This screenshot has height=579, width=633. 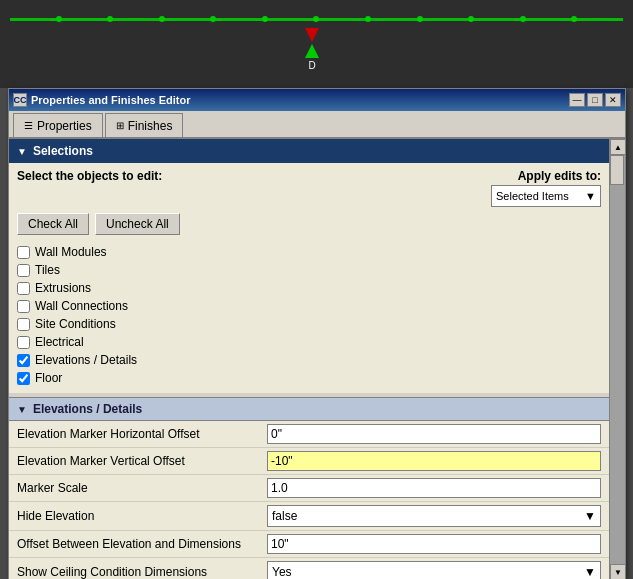 I want to click on elevation-vertical-input, so click(x=434, y=461).